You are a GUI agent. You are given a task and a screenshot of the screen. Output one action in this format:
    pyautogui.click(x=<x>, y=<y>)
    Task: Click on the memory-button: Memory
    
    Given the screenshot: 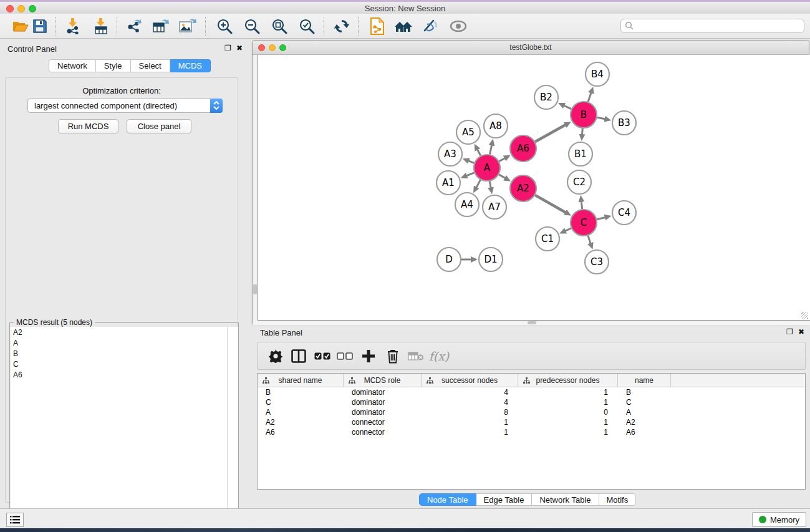 What is the action you would take?
    pyautogui.click(x=779, y=520)
    